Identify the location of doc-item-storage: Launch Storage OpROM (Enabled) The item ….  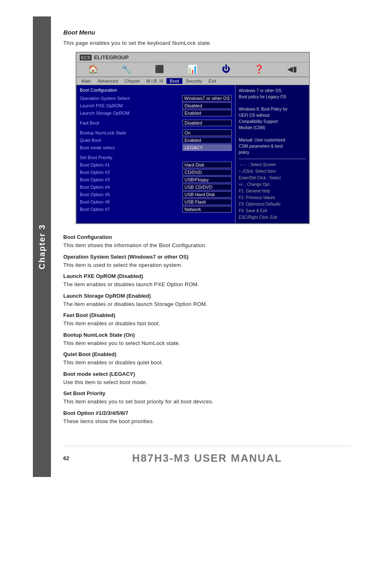
(207, 301).